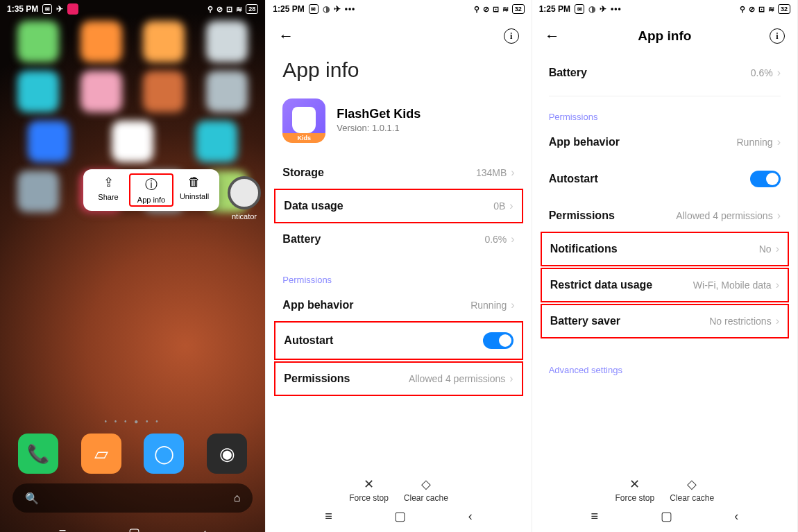  Describe the element at coordinates (584, 142) in the screenshot. I see `row-label: App behavior` at that location.